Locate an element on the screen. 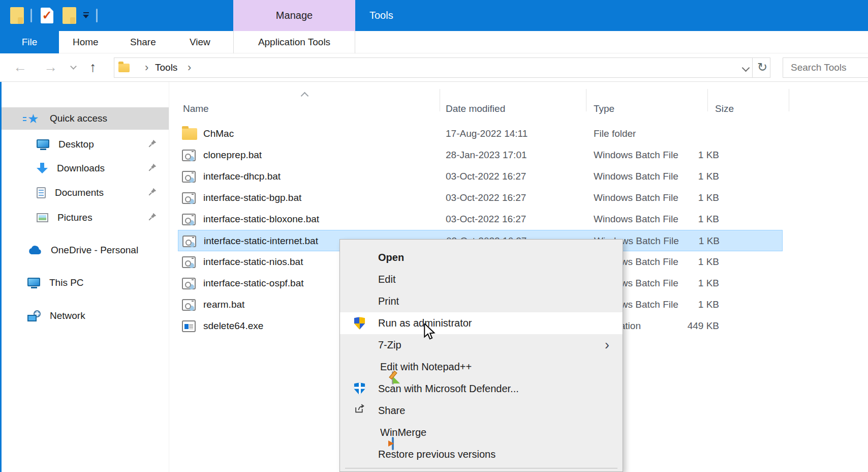  column-header-name: Name is located at coordinates (196, 109).